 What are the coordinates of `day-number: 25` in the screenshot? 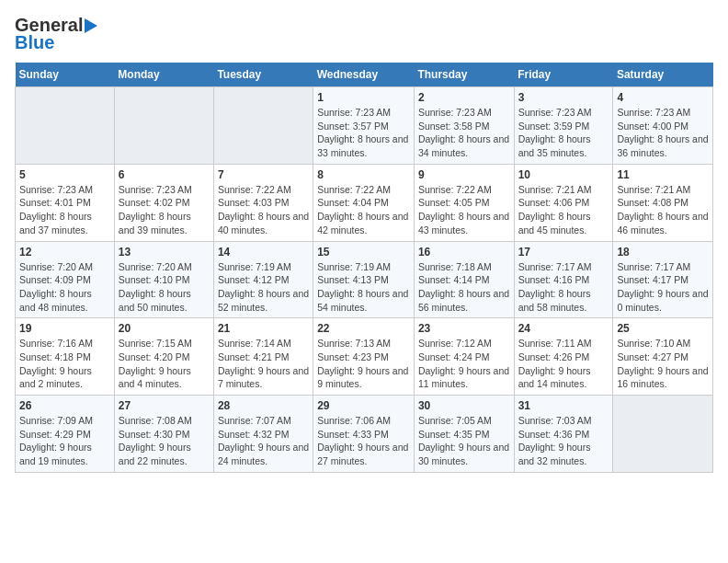 It's located at (663, 328).